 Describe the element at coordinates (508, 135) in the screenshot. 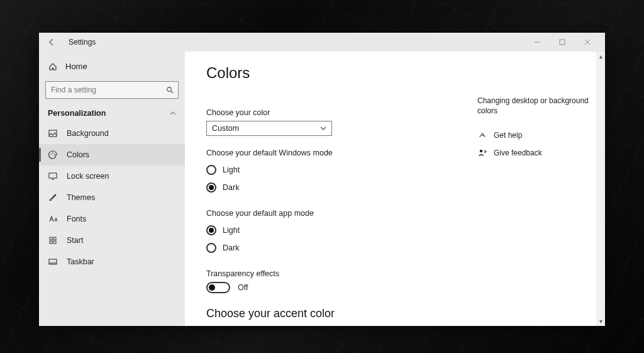

I see `help-label: Get help` at that location.